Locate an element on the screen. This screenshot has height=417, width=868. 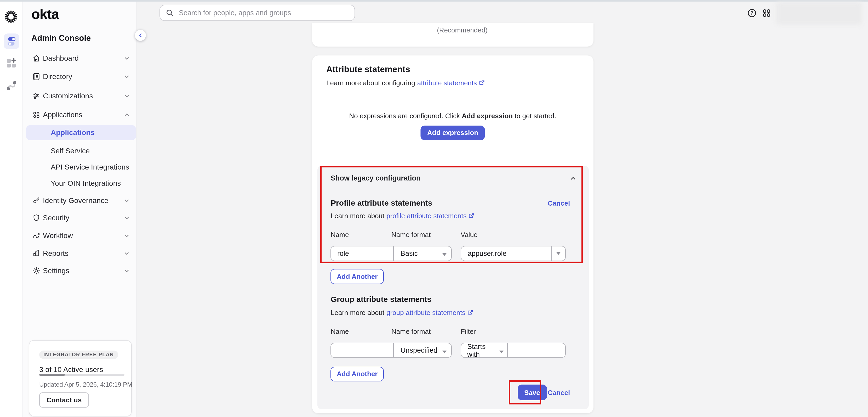
profile-learn-more-line: Learn more about profile attribute state… is located at coordinates (403, 216).